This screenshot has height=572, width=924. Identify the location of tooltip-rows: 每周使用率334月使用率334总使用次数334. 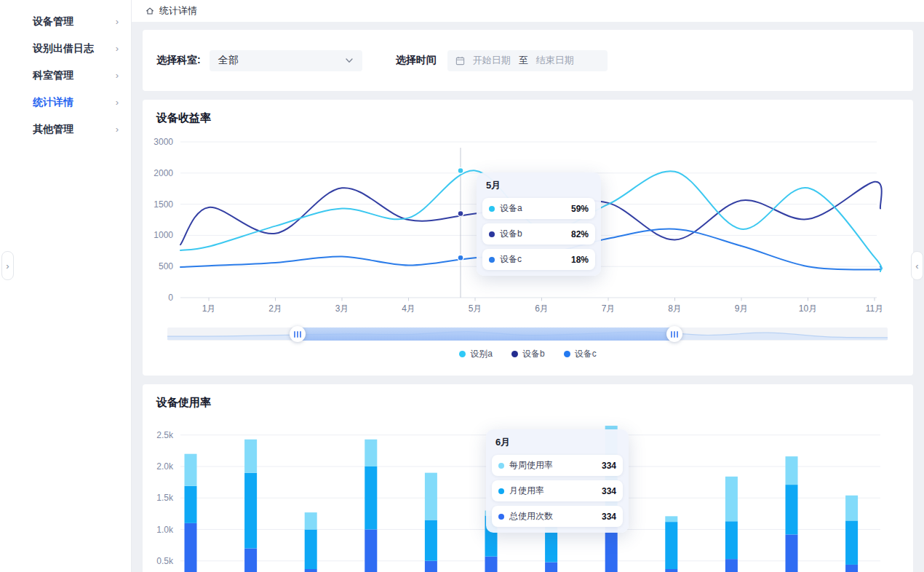
(557, 490).